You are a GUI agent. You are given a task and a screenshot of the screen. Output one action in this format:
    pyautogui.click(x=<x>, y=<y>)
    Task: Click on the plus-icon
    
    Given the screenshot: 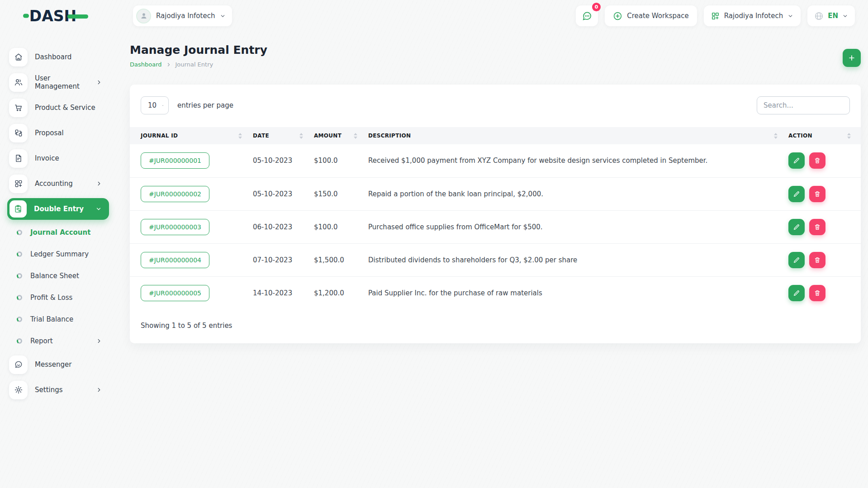 What is the action you would take?
    pyautogui.click(x=852, y=58)
    